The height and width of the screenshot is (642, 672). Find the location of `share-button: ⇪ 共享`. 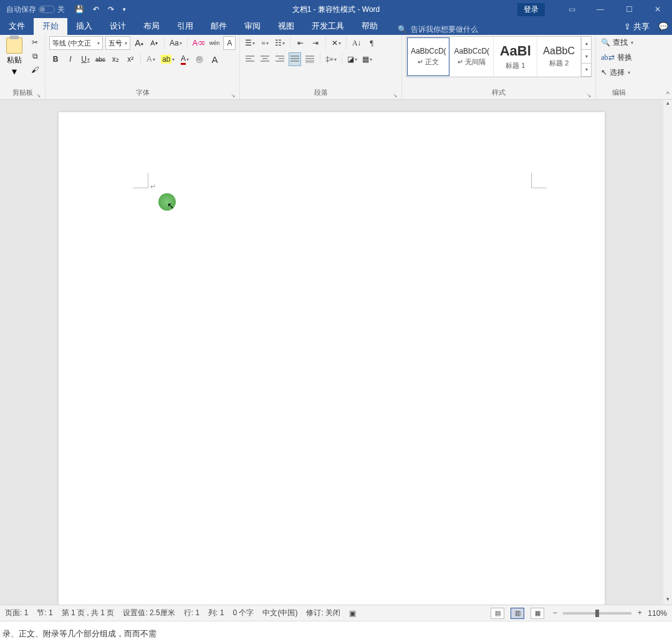

share-button: ⇪ 共享 is located at coordinates (637, 27).